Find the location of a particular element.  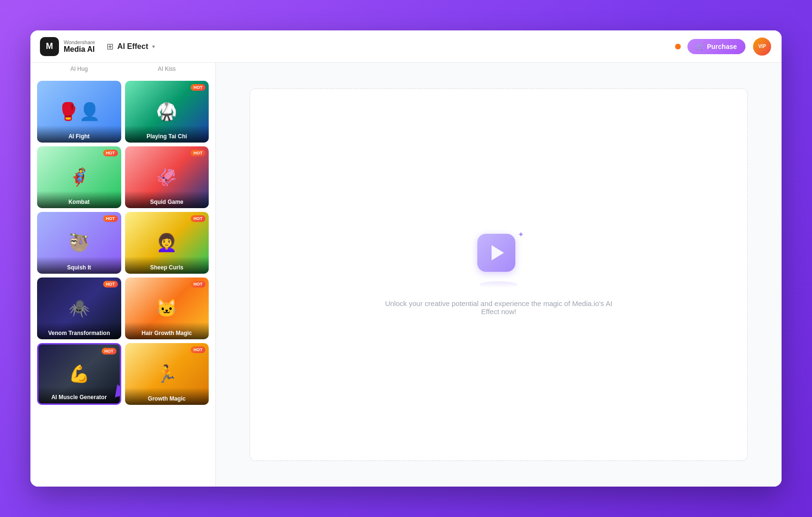

effect-card-playing-tai-chi: HOT 🥋 Playing Tai Chi is located at coordinates (167, 112).